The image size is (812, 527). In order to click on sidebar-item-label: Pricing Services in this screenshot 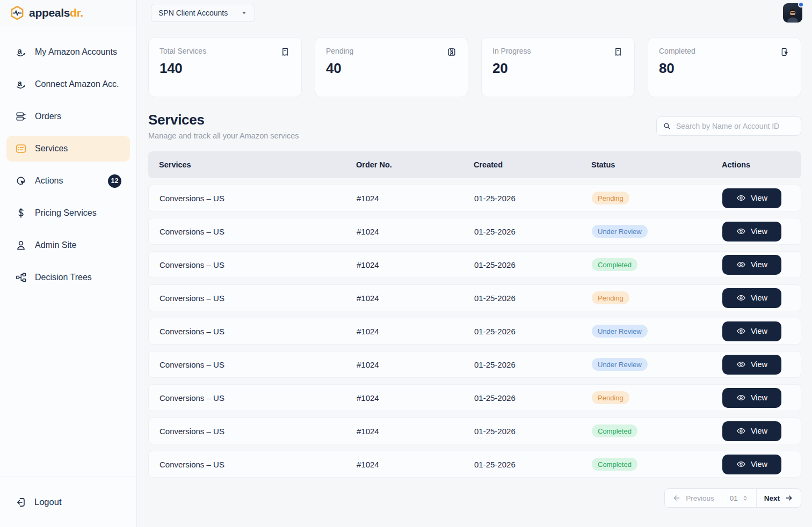, I will do `click(66, 213)`.